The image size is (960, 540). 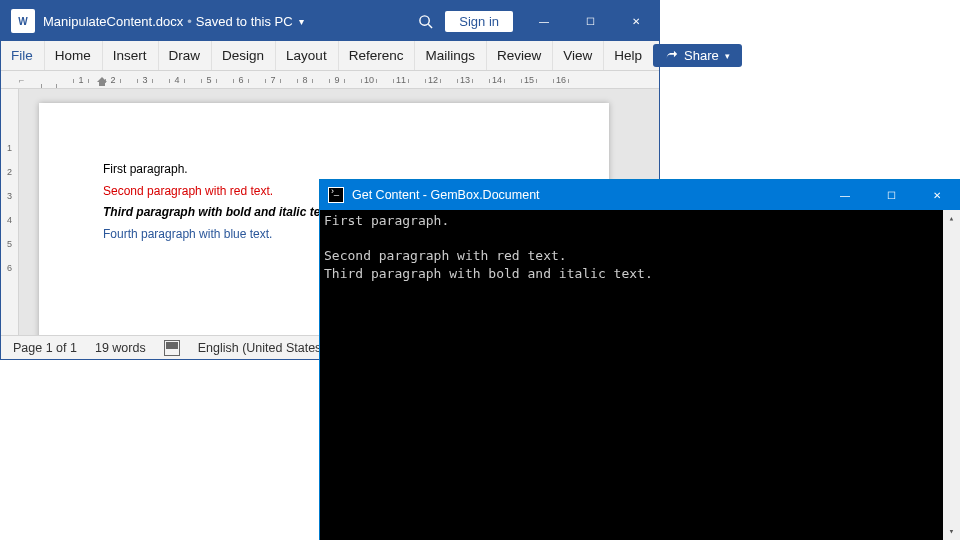 What do you see at coordinates (120, 348) in the screenshot?
I see `status-words: 19 words` at bounding box center [120, 348].